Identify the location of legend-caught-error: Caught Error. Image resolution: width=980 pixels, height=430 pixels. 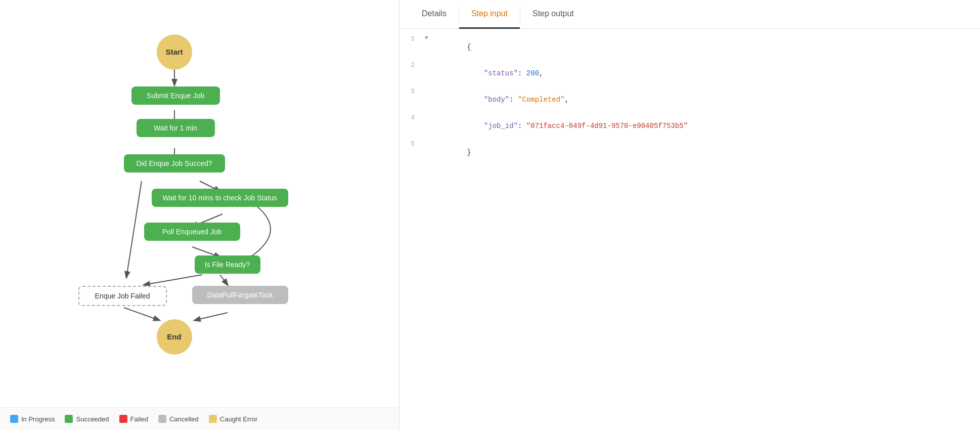
(233, 419).